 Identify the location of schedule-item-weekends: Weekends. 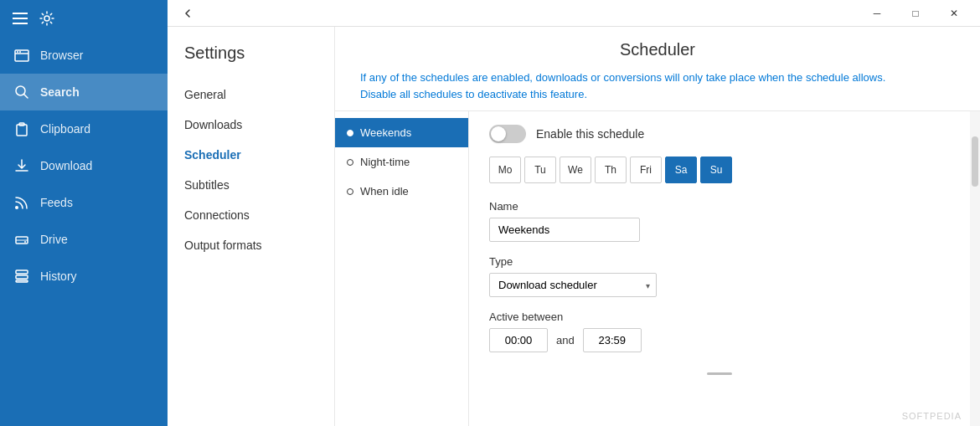
(402, 132).